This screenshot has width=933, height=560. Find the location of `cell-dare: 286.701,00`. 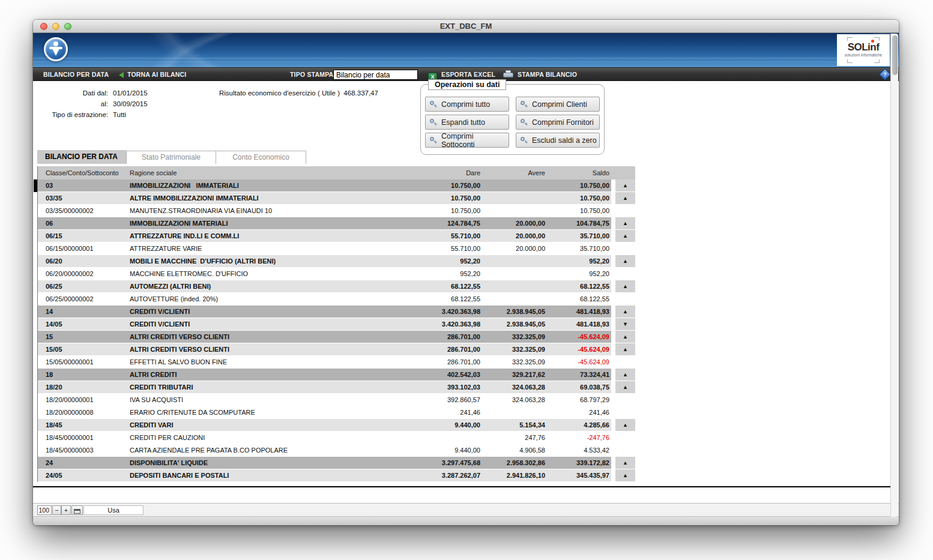

cell-dare: 286.701,00 is located at coordinates (448, 362).